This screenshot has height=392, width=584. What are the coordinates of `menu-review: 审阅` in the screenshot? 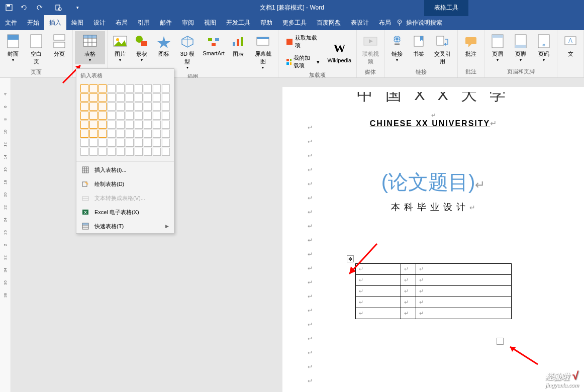 It's located at (188, 23).